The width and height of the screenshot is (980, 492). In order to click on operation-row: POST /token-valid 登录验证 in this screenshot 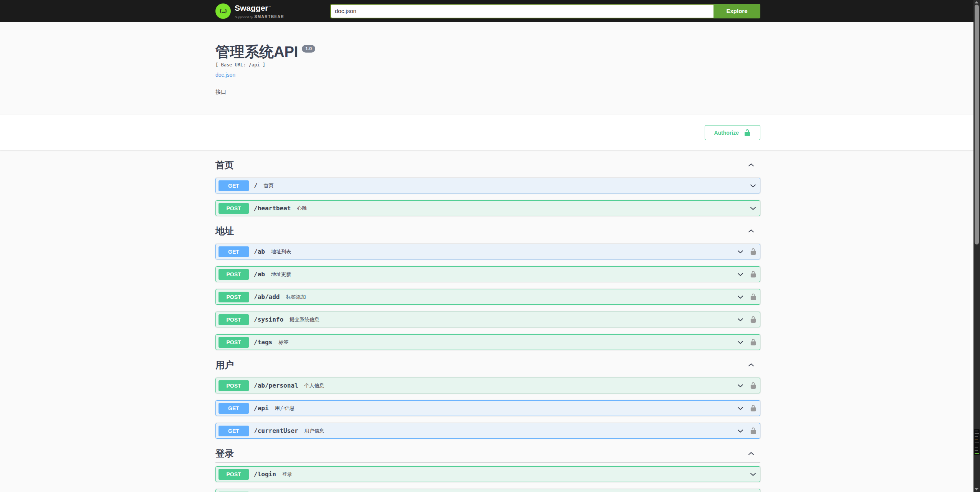, I will do `click(488, 490)`.